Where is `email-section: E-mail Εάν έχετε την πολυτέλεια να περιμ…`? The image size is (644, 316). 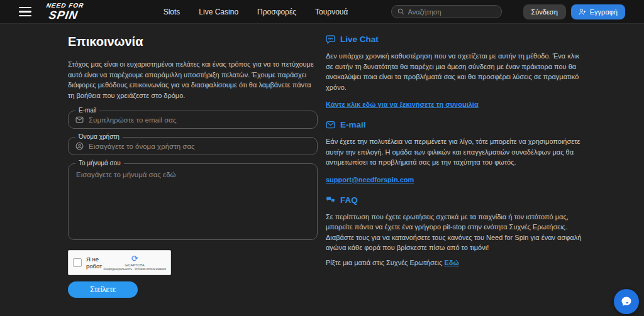 email-section: E-mail Εάν έχετε την πολυτέλεια να περιμ… is located at coordinates (454, 152).